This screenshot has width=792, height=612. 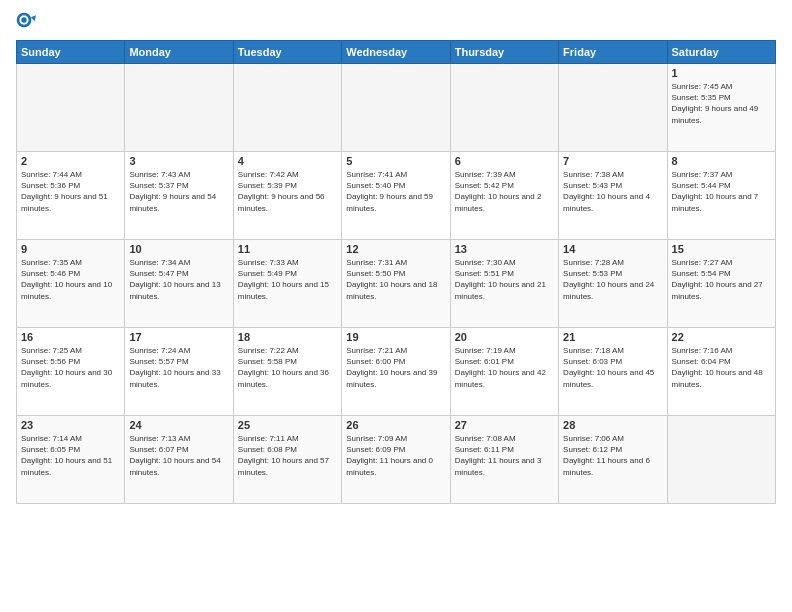 What do you see at coordinates (504, 161) in the screenshot?
I see `day-number: 6` at bounding box center [504, 161].